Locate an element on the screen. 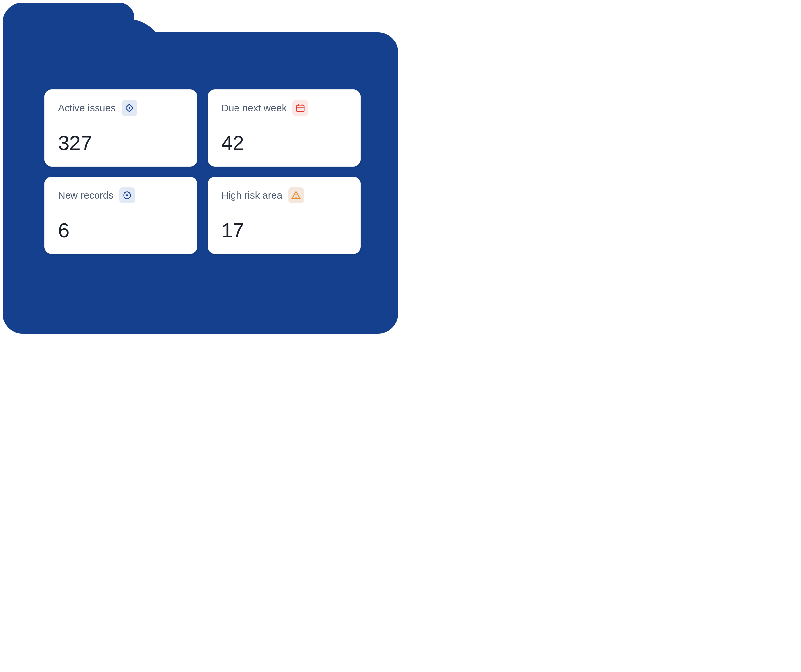  card-label: Due next week is located at coordinates (254, 108).